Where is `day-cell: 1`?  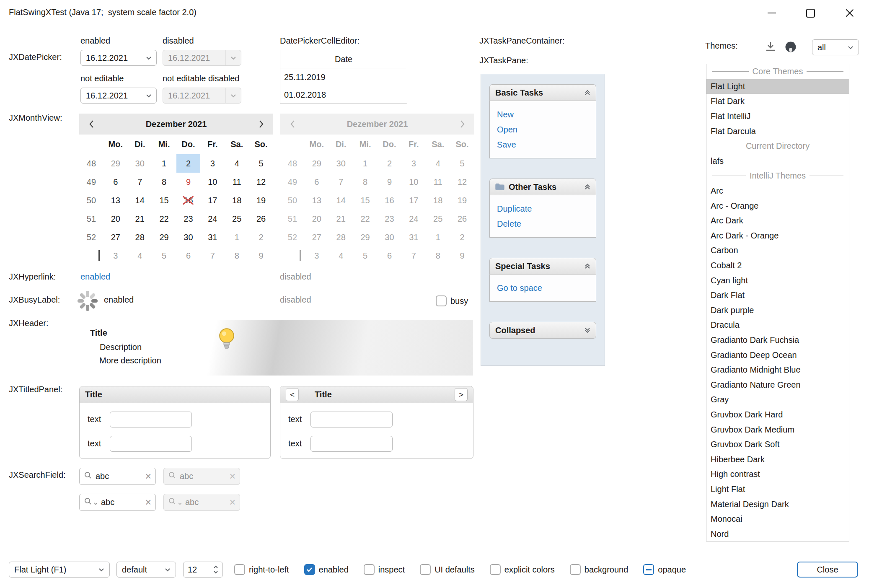
day-cell: 1 is located at coordinates (438, 237).